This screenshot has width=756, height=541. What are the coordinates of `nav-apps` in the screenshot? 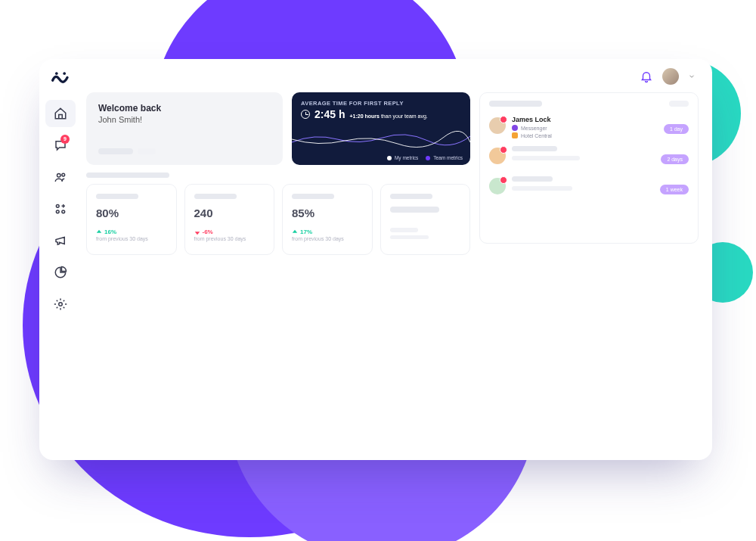 It's located at (60, 209).